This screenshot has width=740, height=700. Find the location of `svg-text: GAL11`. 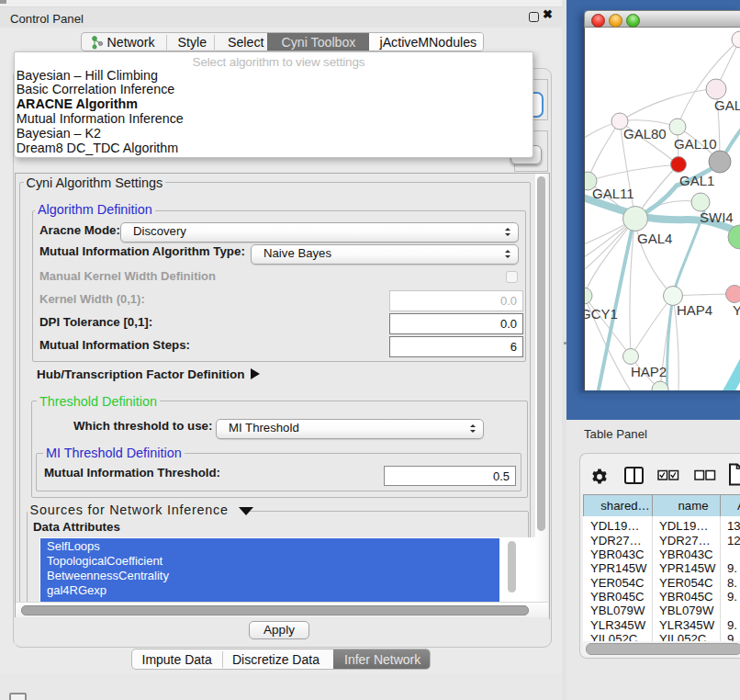

svg-text: GAL11 is located at coordinates (613, 193).